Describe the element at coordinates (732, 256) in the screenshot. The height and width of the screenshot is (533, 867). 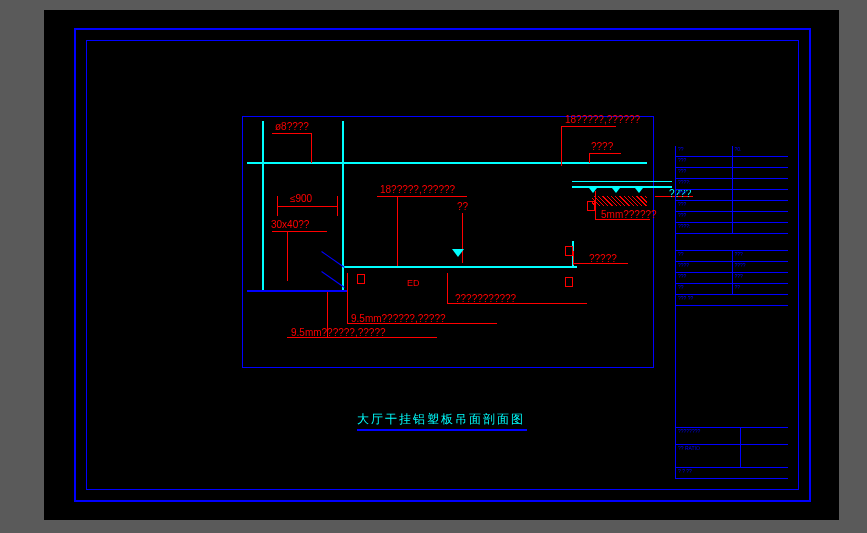
I see `tb-row: ?????` at that location.